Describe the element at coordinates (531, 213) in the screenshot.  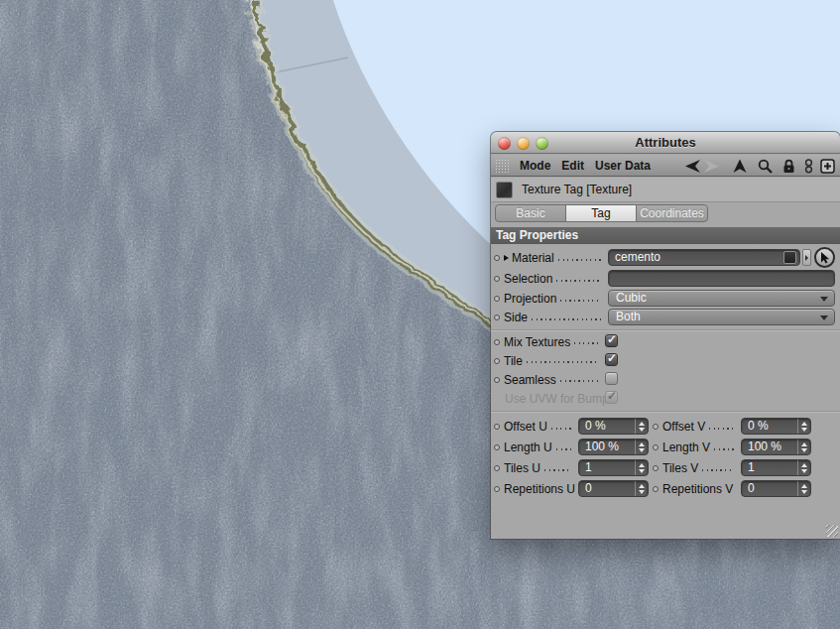
I see `tab-basic: Basic` at that location.